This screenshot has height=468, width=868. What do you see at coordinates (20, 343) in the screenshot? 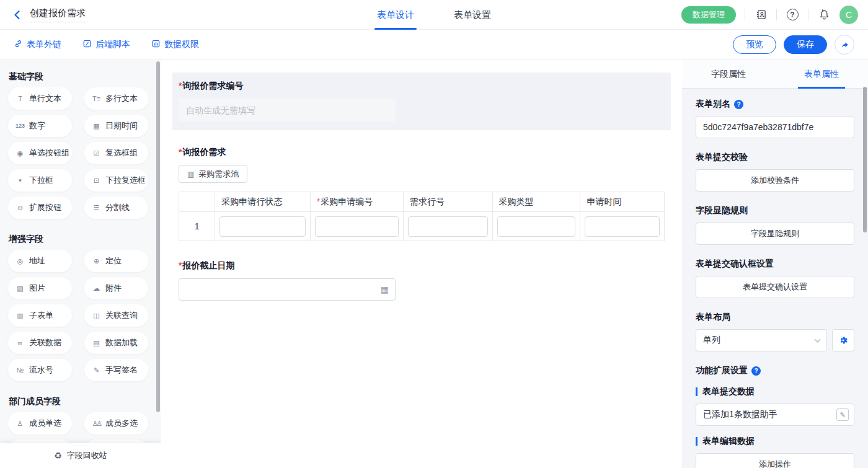
I see `linked-data-icon: ∞` at bounding box center [20, 343].